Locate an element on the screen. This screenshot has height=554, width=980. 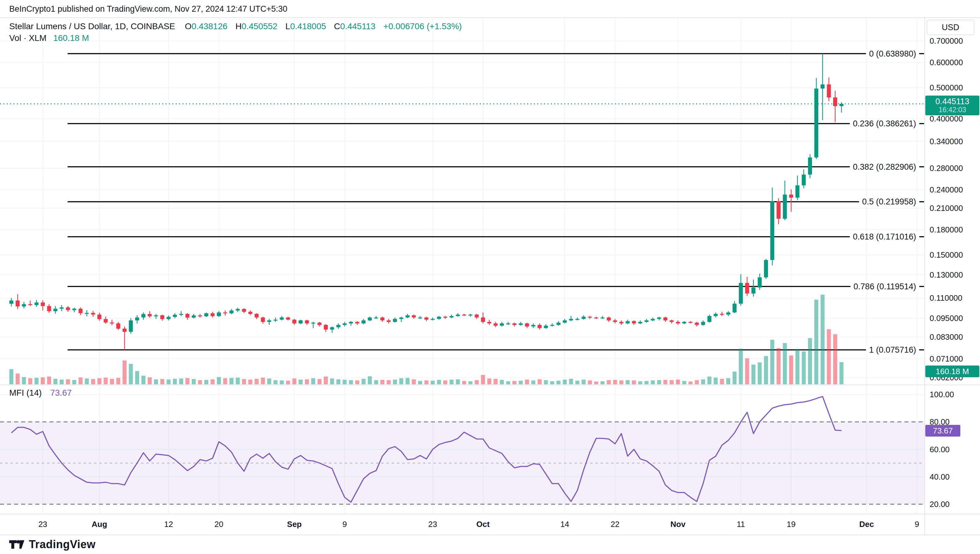
countdown-timer: 16:42:03 is located at coordinates (952, 110).